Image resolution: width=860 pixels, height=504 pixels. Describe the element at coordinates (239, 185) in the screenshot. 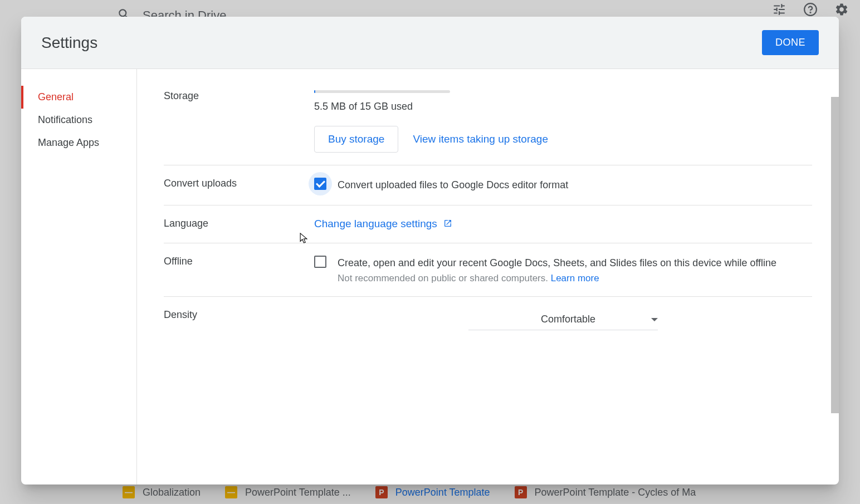

I see `section-label-convert: Convert uploads` at that location.